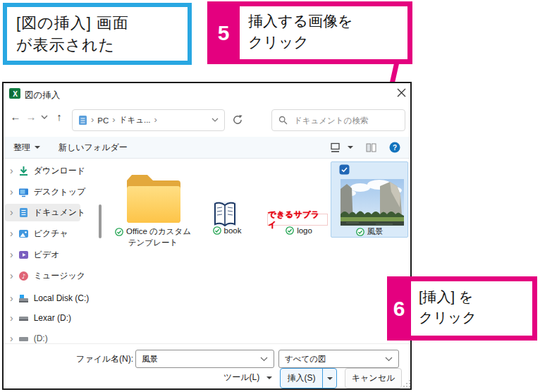 This screenshot has width=552, height=392. What do you see at coordinates (44, 117) in the screenshot?
I see `recent-locations-chevron-icon` at bounding box center [44, 117].